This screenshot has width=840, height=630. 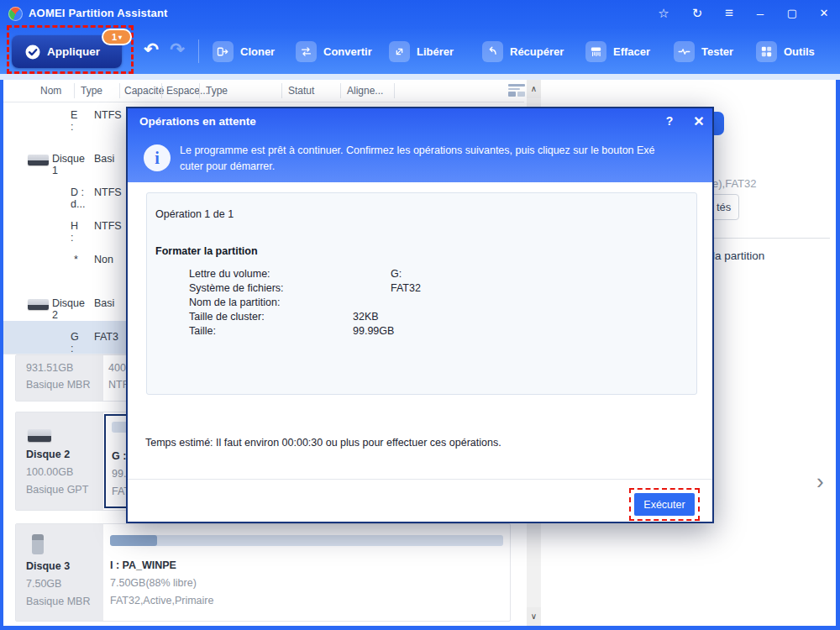 What do you see at coordinates (227, 166) in the screenshot?
I see `dialog-message-line2: cuter pour démarrer.` at bounding box center [227, 166].